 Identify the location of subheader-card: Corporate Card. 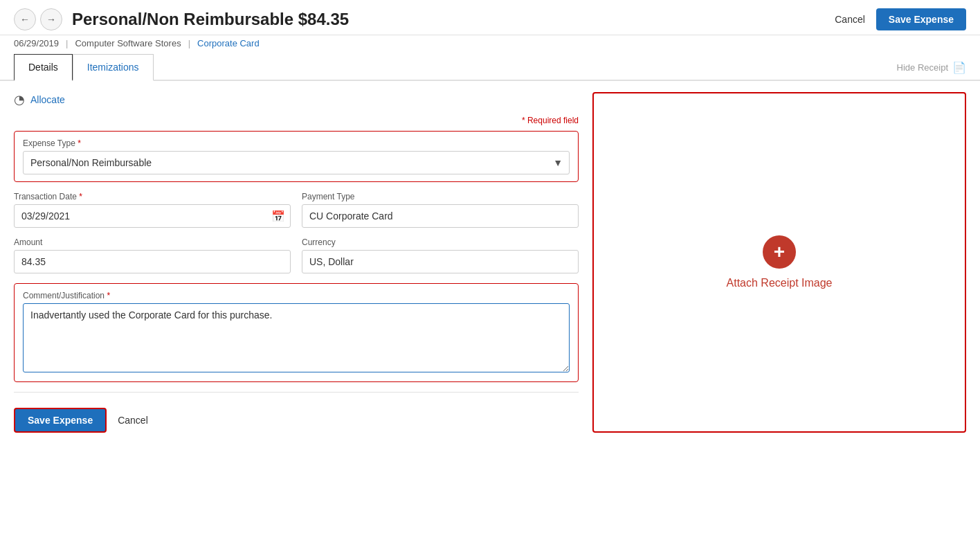
(228, 43).